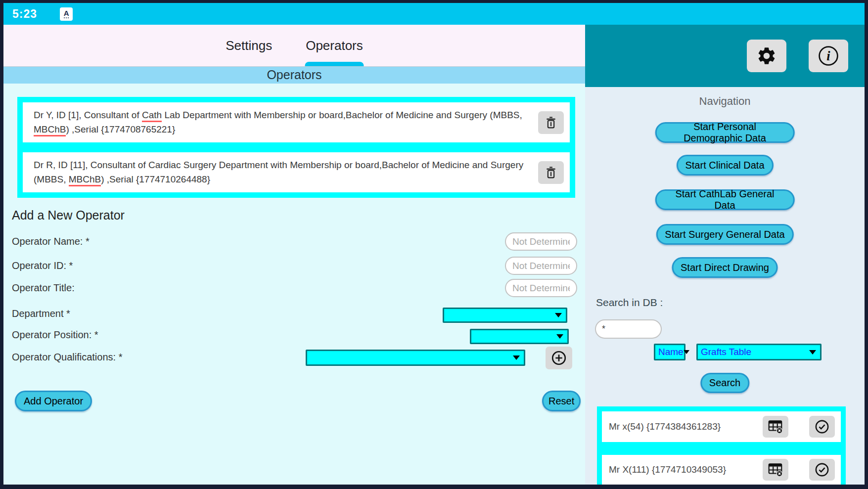  Describe the element at coordinates (759, 352) in the screenshot. I see `search-table-select: Grafts Table` at that location.